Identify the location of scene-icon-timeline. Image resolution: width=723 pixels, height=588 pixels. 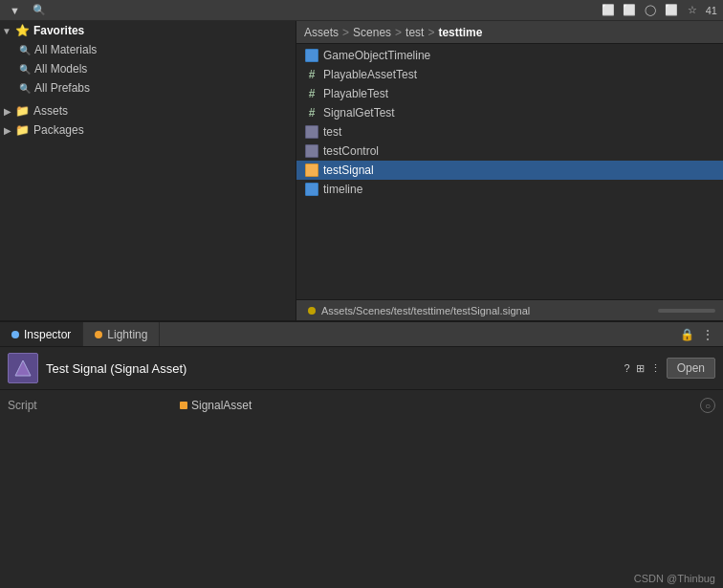
(312, 189).